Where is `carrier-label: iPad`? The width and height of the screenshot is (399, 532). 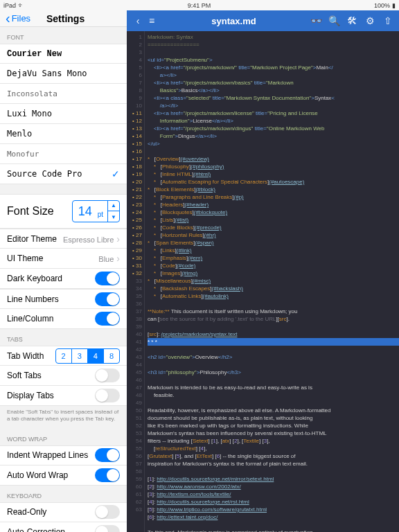
carrier-label: iPad is located at coordinates (10, 6).